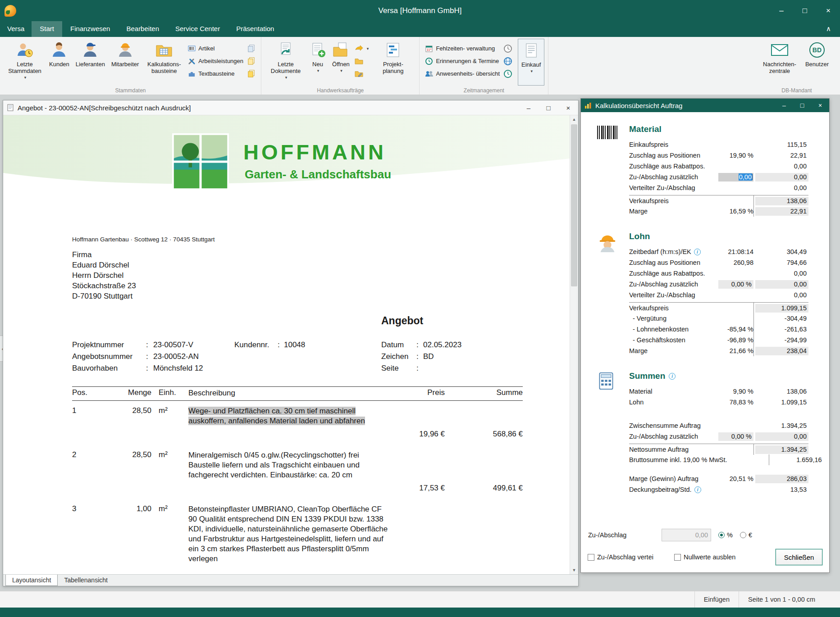 The height and width of the screenshot is (617, 840). I want to click on tab-service-center: Service Center, so click(197, 29).